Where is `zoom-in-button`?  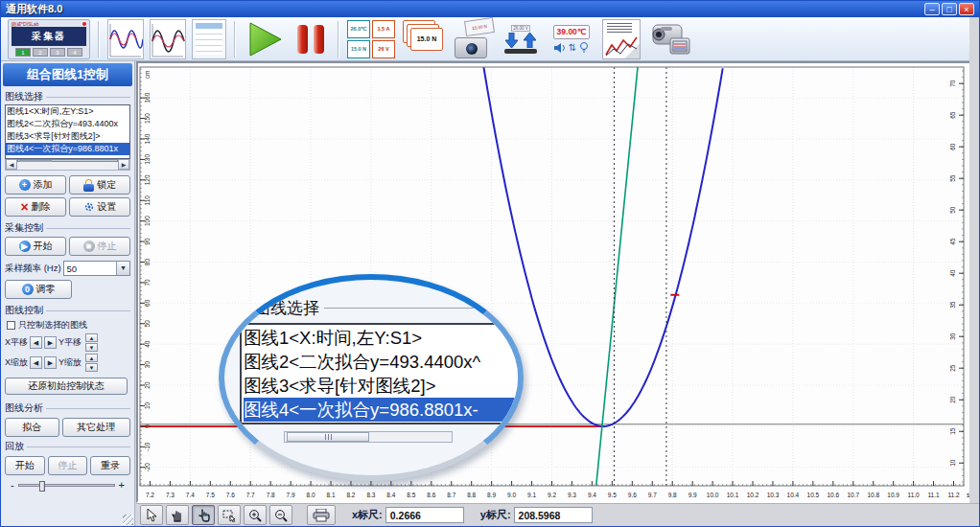 zoom-in-button is located at coordinates (255, 516).